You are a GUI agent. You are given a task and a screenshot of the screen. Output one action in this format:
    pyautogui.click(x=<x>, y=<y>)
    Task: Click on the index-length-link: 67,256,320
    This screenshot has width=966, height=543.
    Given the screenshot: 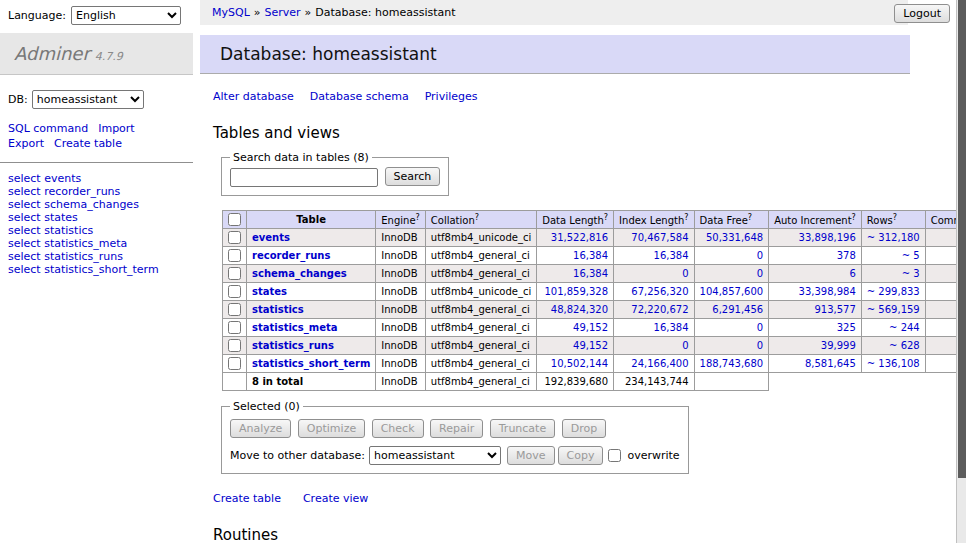 What is the action you would take?
    pyautogui.click(x=654, y=292)
    